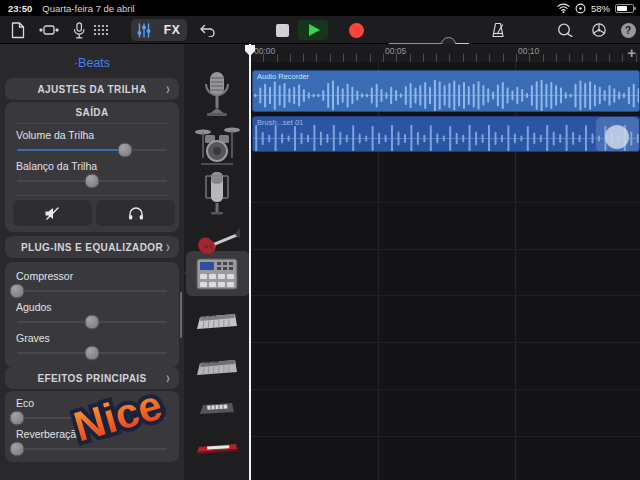 The image size is (640, 480). I want to click on reverb-label: Reverberação, so click(49, 434).